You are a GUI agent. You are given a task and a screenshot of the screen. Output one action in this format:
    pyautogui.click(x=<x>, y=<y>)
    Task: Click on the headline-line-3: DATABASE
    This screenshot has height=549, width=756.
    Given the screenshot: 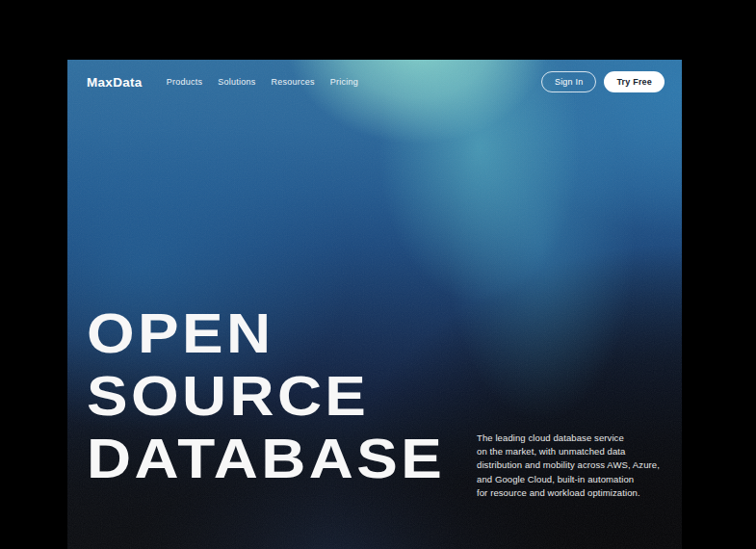 What is the action you would take?
    pyautogui.click(x=266, y=458)
    